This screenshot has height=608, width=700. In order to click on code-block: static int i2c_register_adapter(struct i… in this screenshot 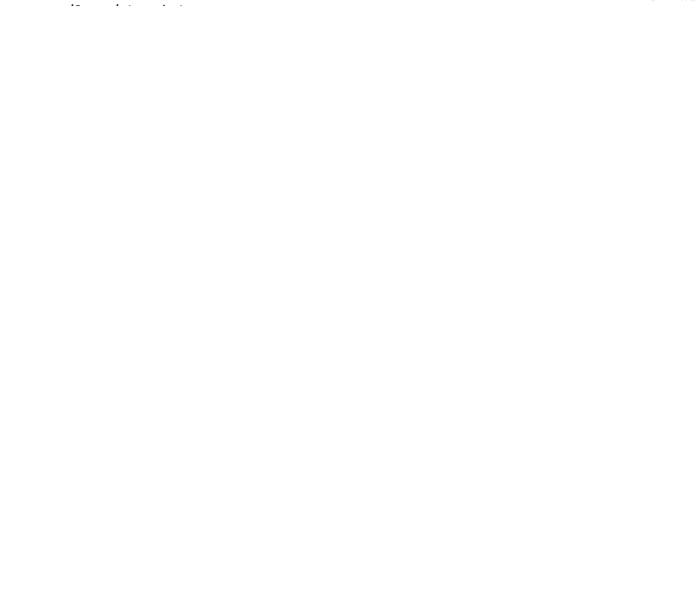, I will do `click(232, 5)`.